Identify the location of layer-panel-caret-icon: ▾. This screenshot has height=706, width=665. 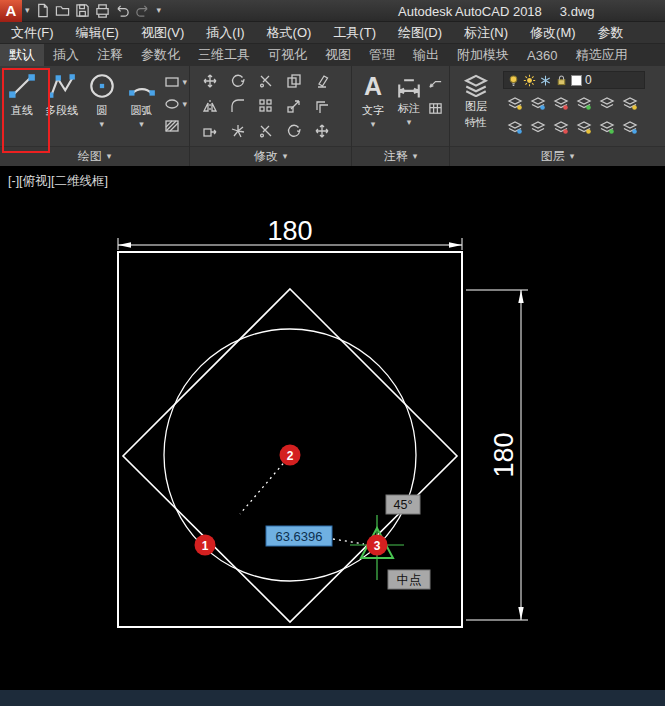
(572, 156).